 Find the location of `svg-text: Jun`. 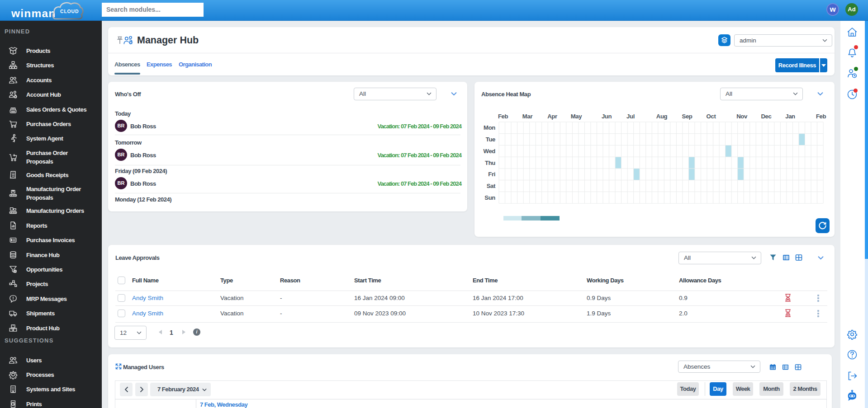

svg-text: Jun is located at coordinates (607, 117).